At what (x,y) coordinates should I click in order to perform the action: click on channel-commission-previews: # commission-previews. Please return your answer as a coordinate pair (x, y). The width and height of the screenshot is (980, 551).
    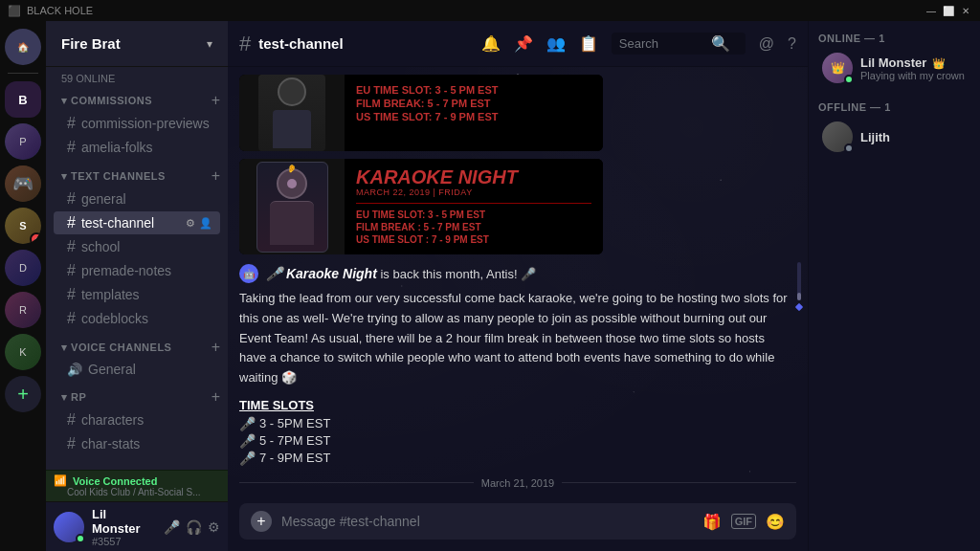
    Looking at the image, I should click on (137, 123).